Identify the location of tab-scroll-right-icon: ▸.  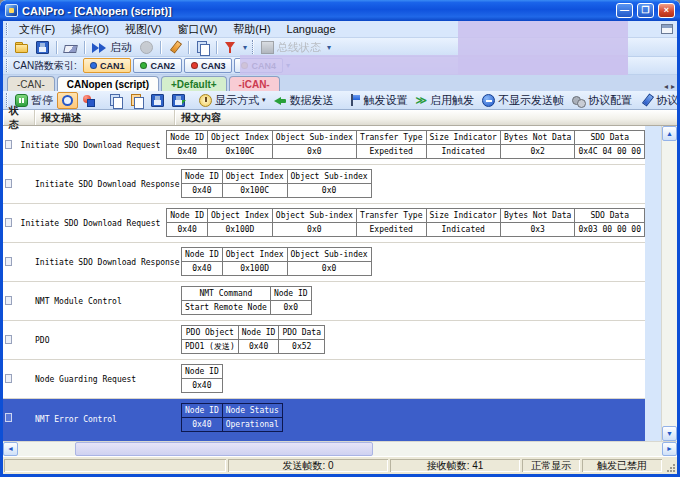
(673, 86).